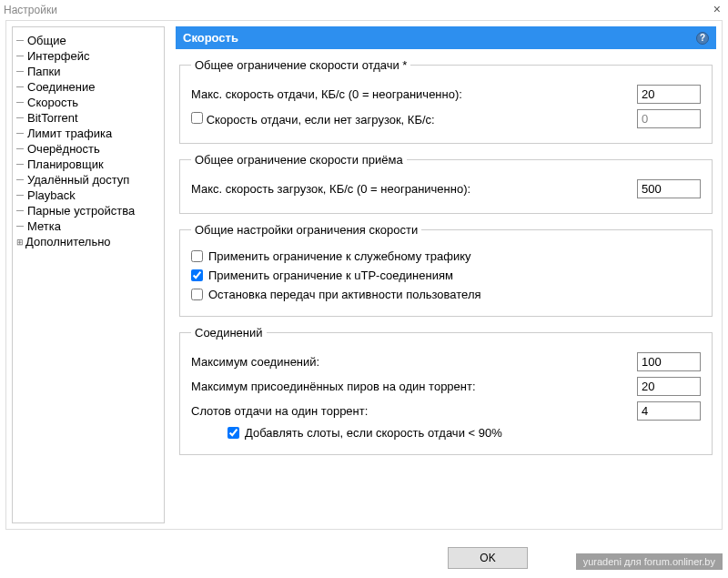 The width and height of the screenshot is (728, 578). What do you see at coordinates (331, 275) in the screenshot?
I see `utp-label: Применить ограничение к uTP-соединениям` at bounding box center [331, 275].